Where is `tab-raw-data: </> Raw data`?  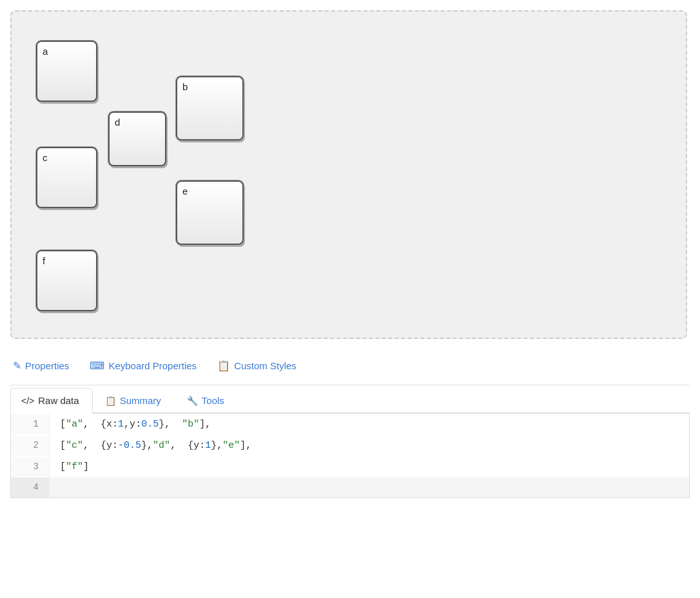 tab-raw-data: </> Raw data is located at coordinates (52, 401).